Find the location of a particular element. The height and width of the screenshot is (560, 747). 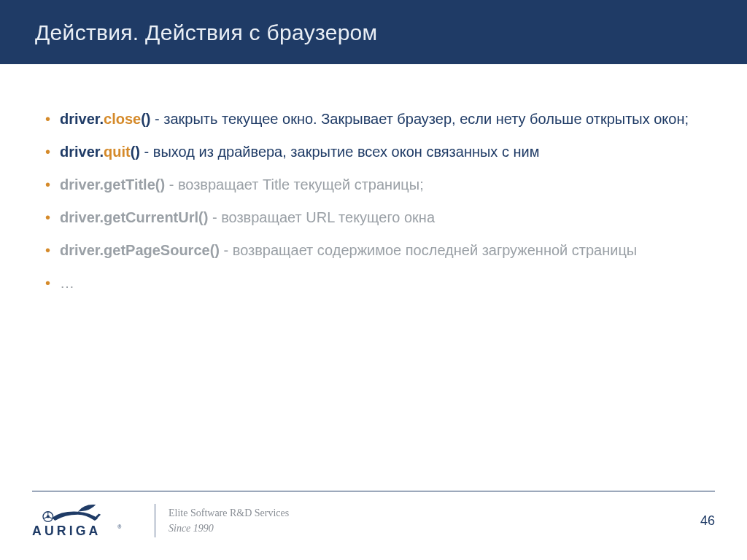

code-accent: close is located at coordinates (123, 119).